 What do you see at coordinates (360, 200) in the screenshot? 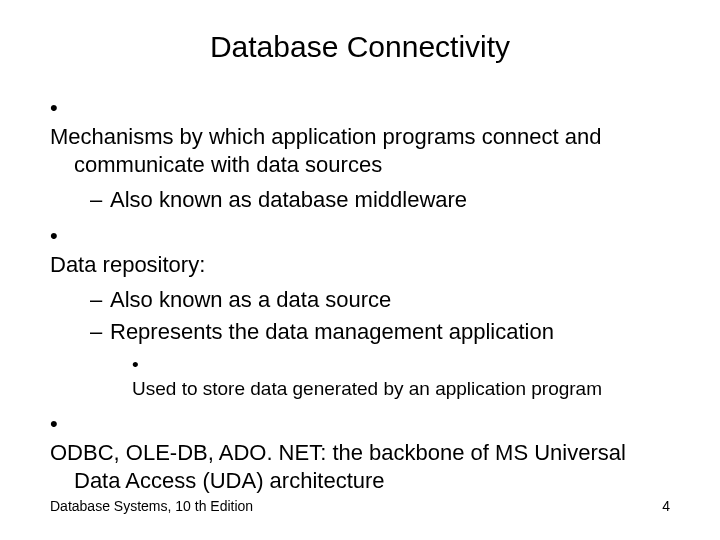
I see `sub-bullet-list: Also known as database middleware` at bounding box center [360, 200].